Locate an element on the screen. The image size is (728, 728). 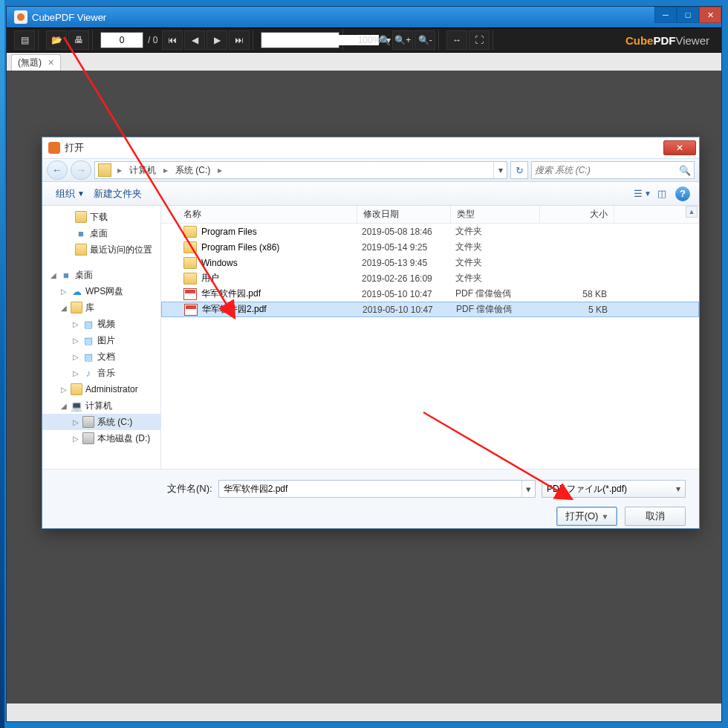
zoom-in-button: 🔍+ is located at coordinates (403, 40).